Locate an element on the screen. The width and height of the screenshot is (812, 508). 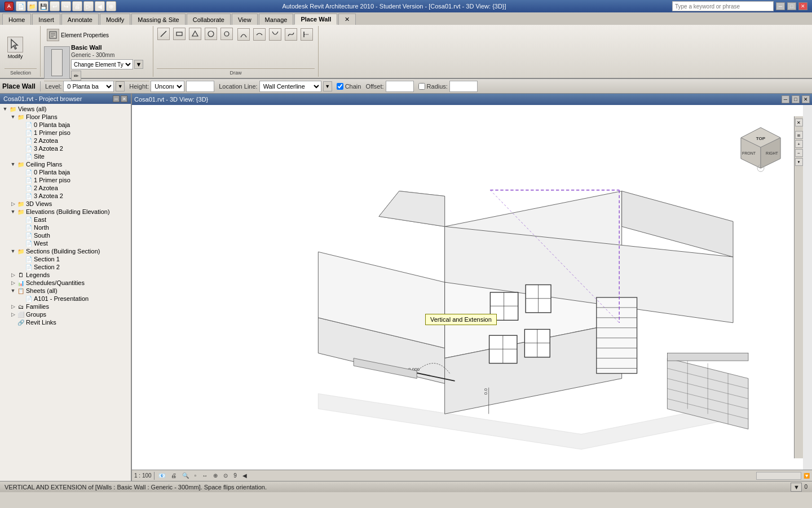
element-edit-btn: ✏ is located at coordinates (76, 76).